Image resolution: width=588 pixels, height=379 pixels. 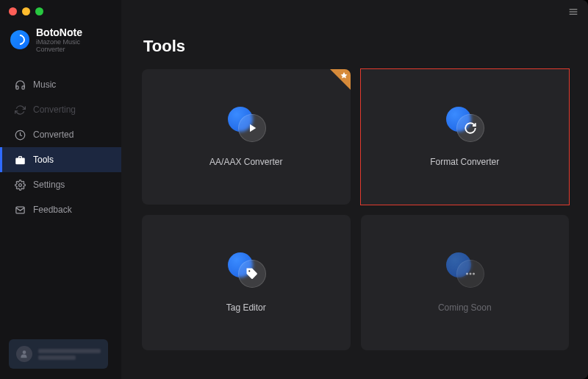 I want to click on gear-icon, so click(x=20, y=185).